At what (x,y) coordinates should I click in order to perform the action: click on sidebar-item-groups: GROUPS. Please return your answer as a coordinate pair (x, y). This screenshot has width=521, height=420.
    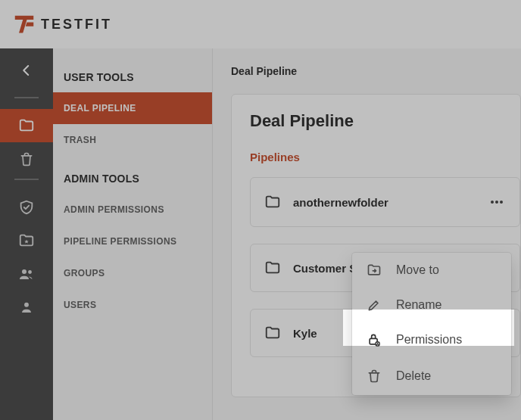
    Looking at the image, I should click on (133, 273).